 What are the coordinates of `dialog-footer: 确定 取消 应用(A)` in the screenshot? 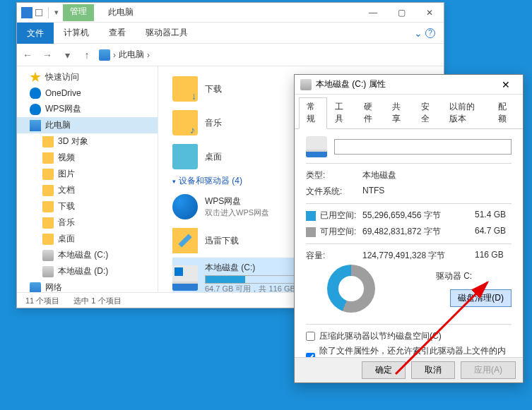 It's located at (408, 370).